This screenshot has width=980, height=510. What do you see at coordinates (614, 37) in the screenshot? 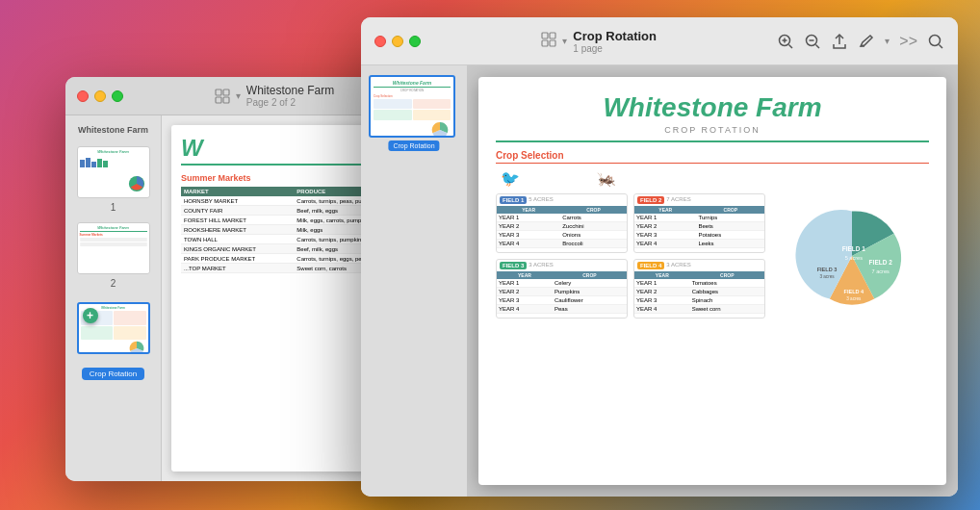
I see `front-window-title: Crop Rotation` at bounding box center [614, 37].